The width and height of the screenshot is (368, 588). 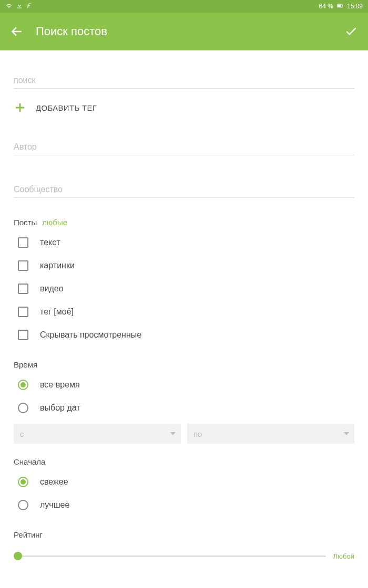 I want to click on posts-header: Посты любые, so click(x=184, y=223).